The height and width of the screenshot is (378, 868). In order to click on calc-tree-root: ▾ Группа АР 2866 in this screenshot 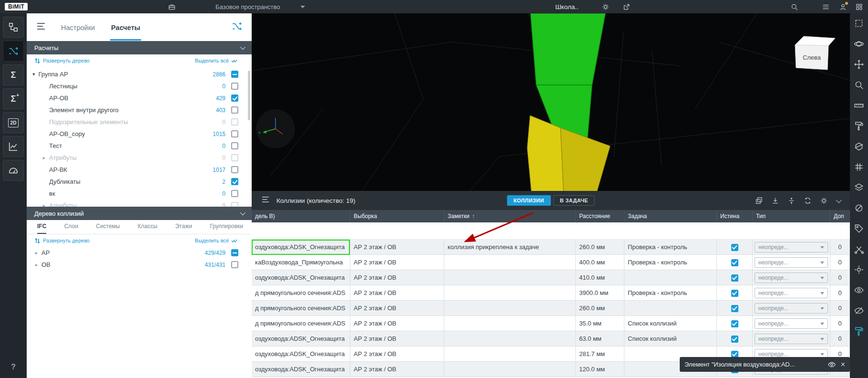, I will do `click(139, 74)`.